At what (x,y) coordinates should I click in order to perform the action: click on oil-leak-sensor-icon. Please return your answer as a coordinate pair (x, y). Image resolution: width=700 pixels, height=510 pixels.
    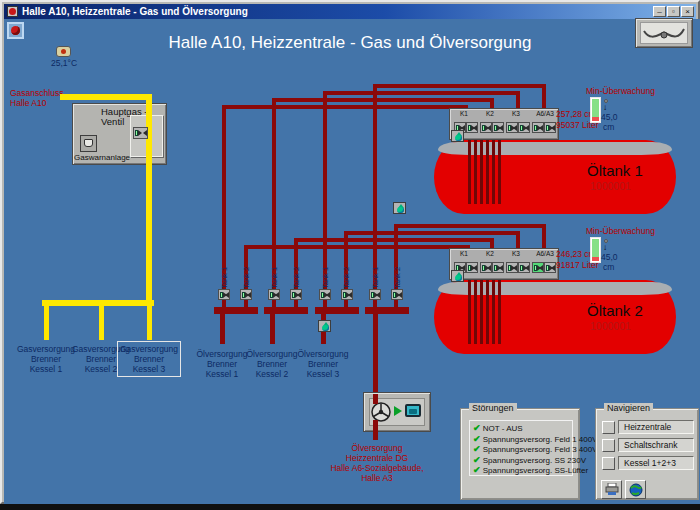
    Looking at the image, I should click on (400, 208).